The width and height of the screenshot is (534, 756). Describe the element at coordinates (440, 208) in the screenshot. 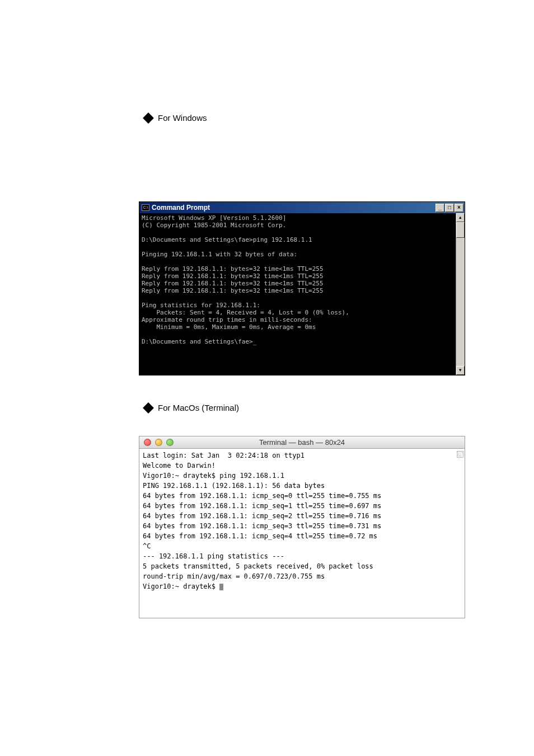

I see `minimize-button: _` at that location.